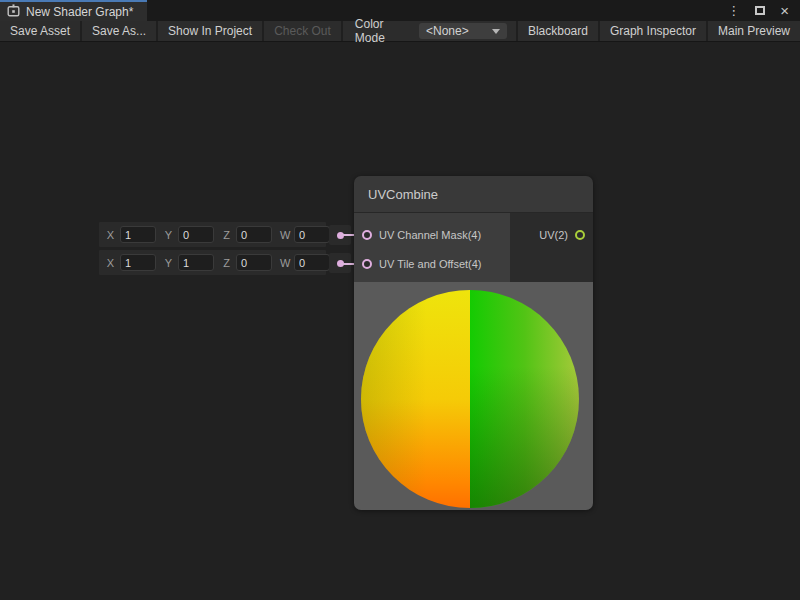  Describe the element at coordinates (463, 31) in the screenshot. I see `color-mode-dropdown: <None>` at that location.